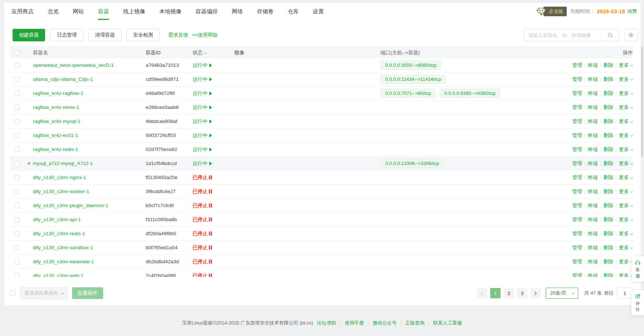 The image size is (644, 336). What do you see at coordinates (63, 247) in the screenshot?
I see `container-name-link: dify_v130_c3mr-sandbox-1` at bounding box center [63, 247].